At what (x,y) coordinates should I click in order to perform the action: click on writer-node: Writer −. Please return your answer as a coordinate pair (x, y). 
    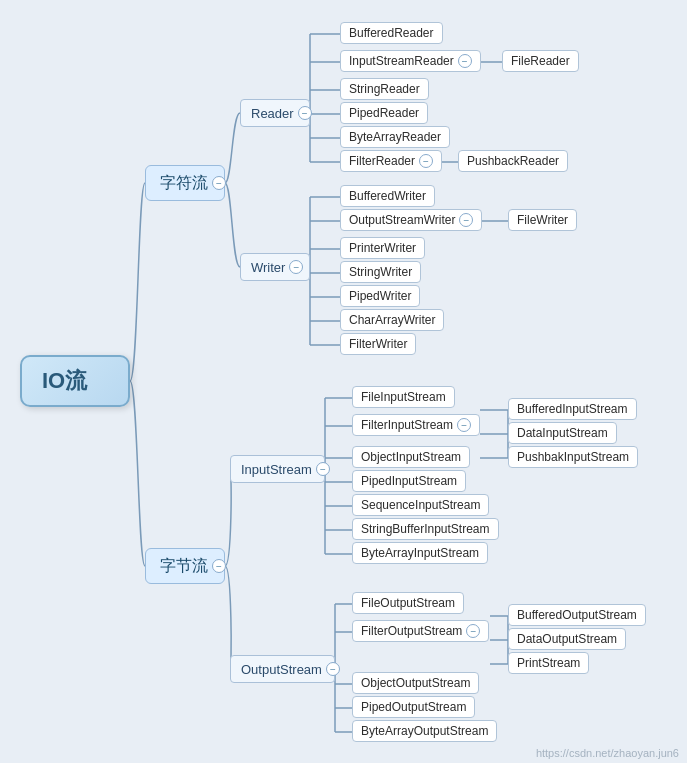
    Looking at the image, I should click on (275, 267).